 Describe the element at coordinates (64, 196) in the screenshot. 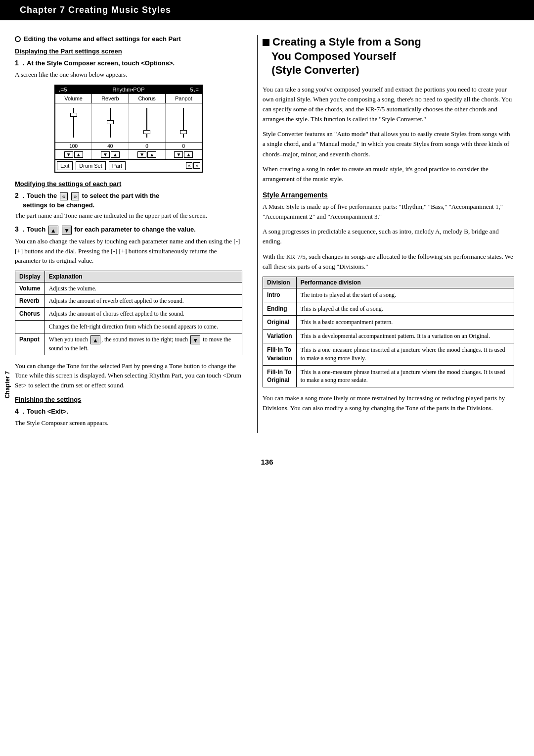

I see `prev-icon-btn: «` at that location.